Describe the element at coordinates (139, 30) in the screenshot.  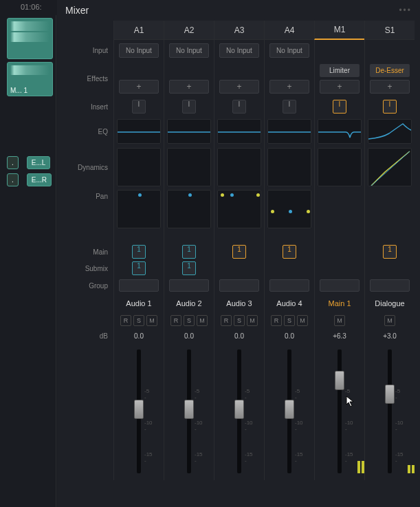
I see `channel-header-A1: A1` at that location.